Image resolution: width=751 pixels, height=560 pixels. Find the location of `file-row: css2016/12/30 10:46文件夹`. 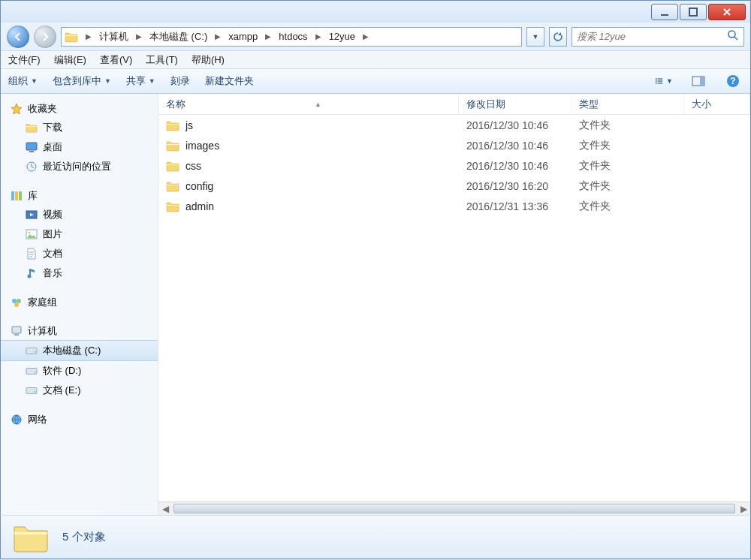

file-row: css2016/12/30 10:46文件夹 is located at coordinates (454, 165).